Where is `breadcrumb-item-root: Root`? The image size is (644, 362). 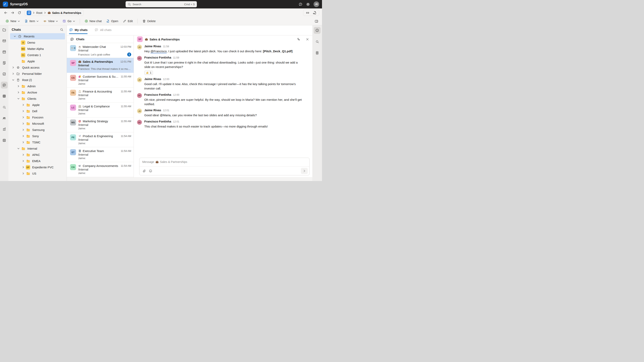 breadcrumb-item-root: Root is located at coordinates (40, 13).